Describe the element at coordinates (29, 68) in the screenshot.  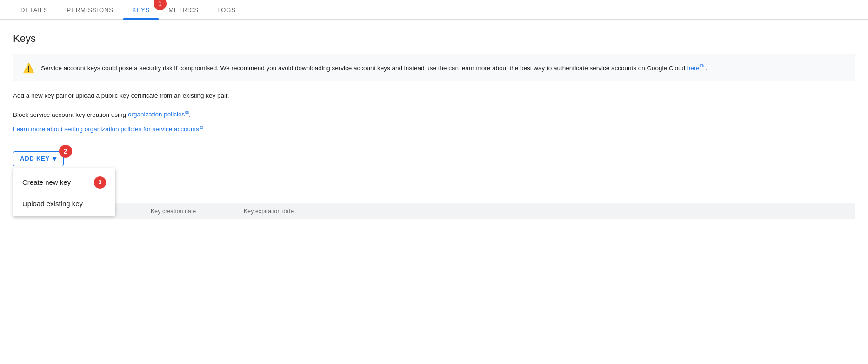
I see `warning-icon: ⚠️` at that location.